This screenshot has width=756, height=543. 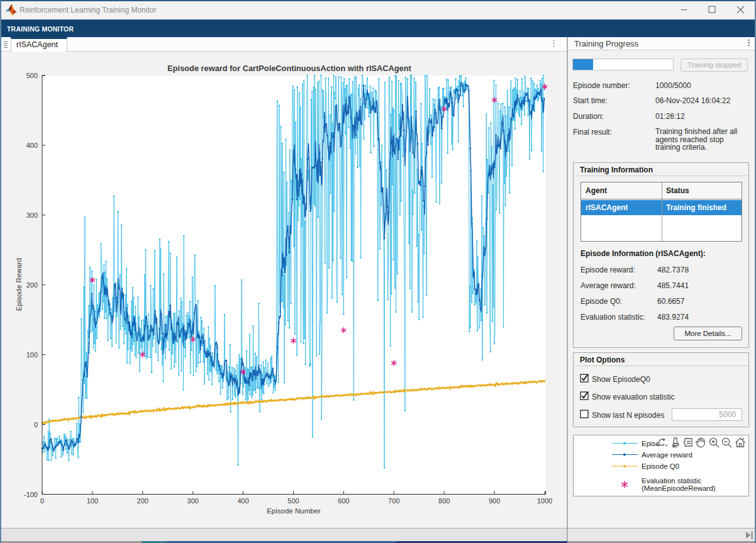 I want to click on svg-text: 1000, so click(x=545, y=501).